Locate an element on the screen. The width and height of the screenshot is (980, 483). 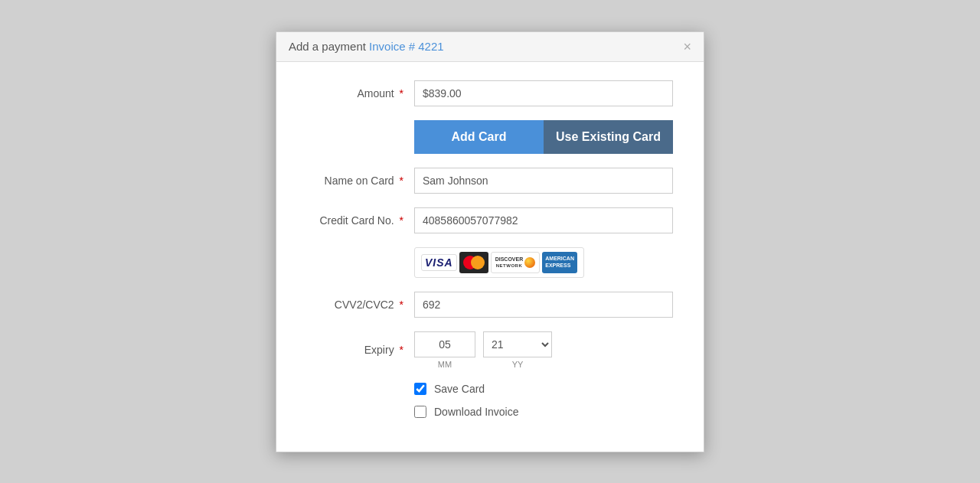
button-row: Add Card Use Existing Card is located at coordinates (490, 137).